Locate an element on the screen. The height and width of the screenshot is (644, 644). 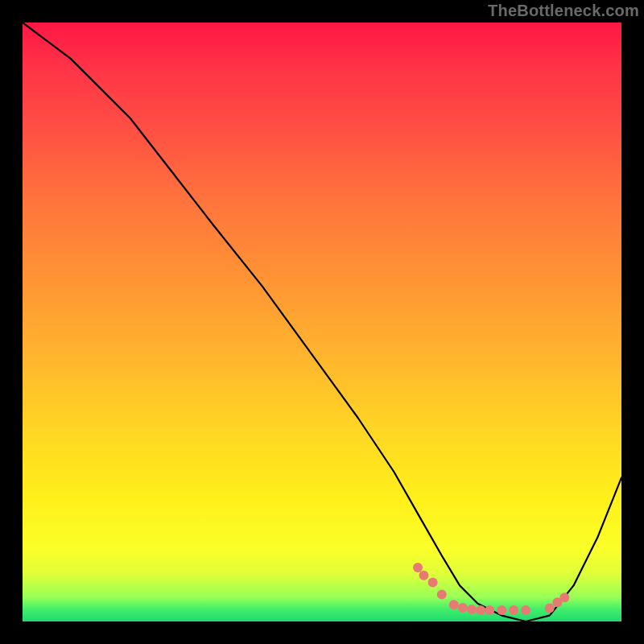
watermark-text: TheBottleneck.com is located at coordinates (564, 11).